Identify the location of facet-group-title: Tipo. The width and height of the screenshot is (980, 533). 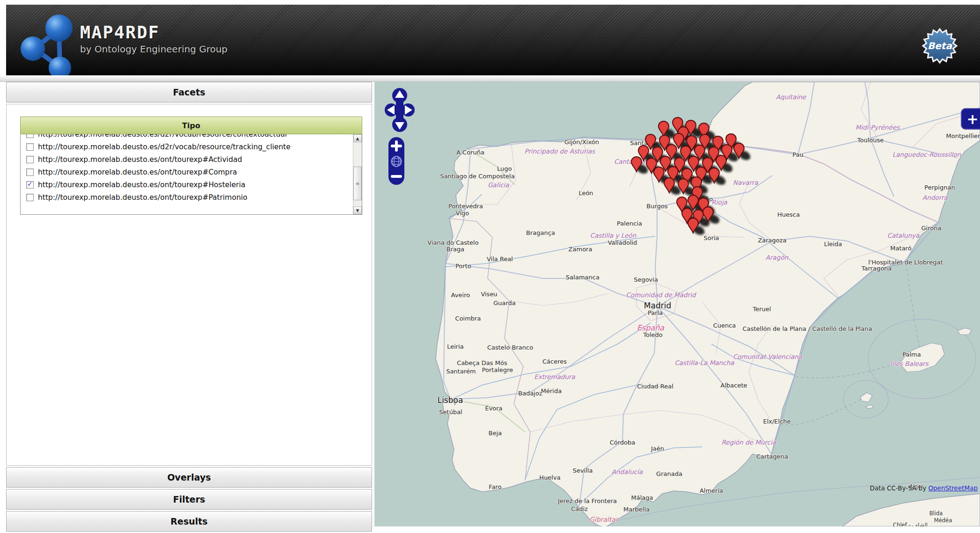
(191, 125).